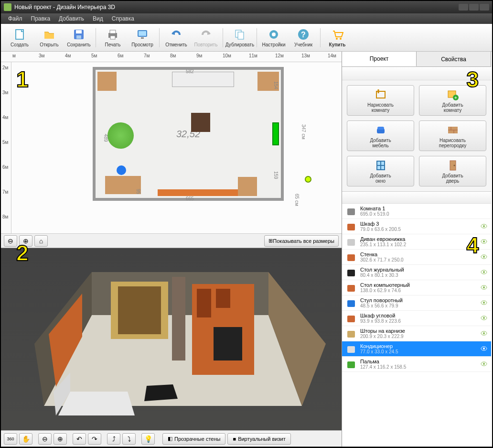  What do you see at coordinates (417, 242) in the screenshot?
I see `list-item: Диван еврокнижка235.1 x 113.1 x 102.2` at bounding box center [417, 242].